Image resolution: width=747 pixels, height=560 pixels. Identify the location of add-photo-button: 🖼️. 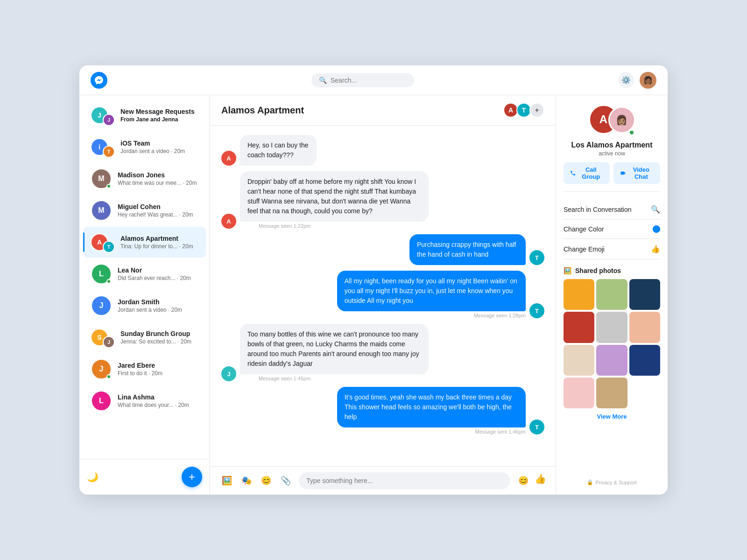
(227, 481).